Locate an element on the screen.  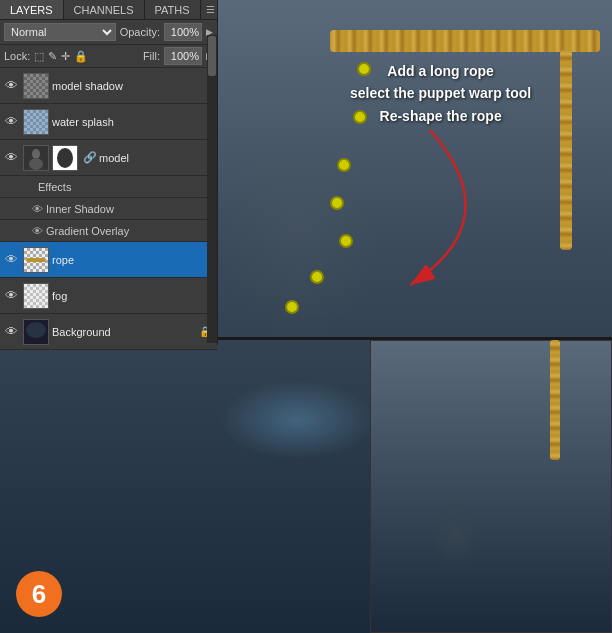
layer-name-water-splash: water splash is located at coordinates (134, 122).